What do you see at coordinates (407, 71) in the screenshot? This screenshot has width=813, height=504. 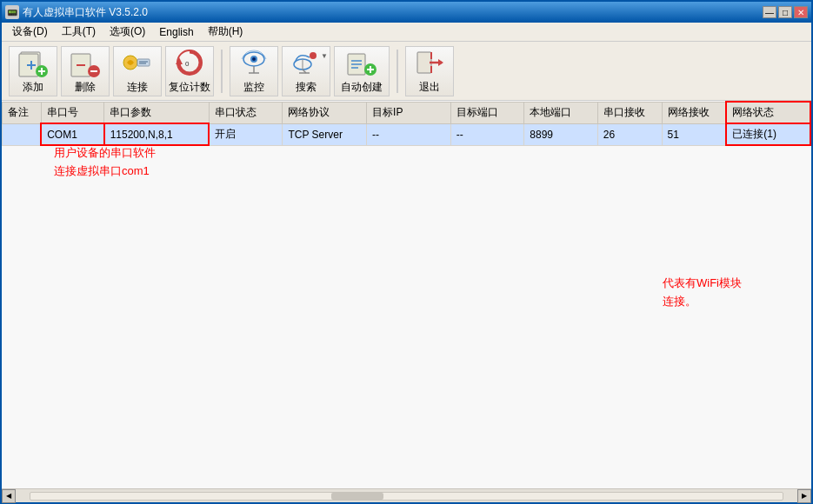 I see `toolbar: 添加 删除` at bounding box center [407, 71].